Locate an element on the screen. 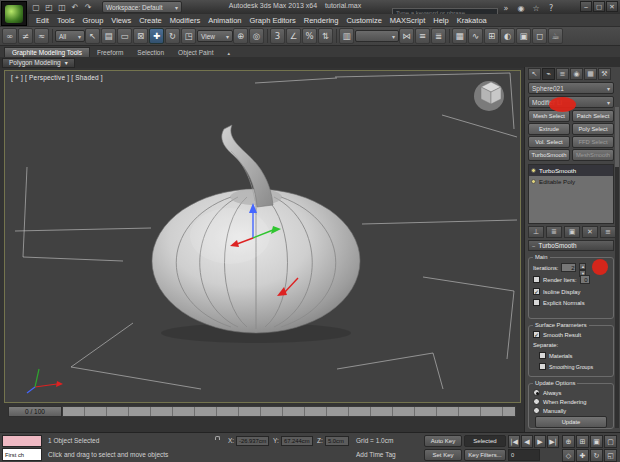 The height and width of the screenshot is (462, 620). render-setup-icon: ▣ is located at coordinates (524, 36).